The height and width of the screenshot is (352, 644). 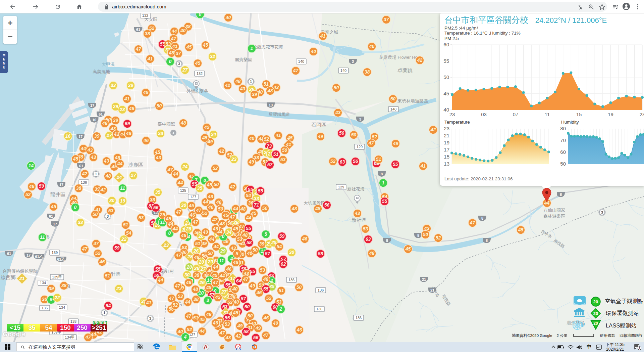 I want to click on svg-text: 高美濕地, so click(x=101, y=72).